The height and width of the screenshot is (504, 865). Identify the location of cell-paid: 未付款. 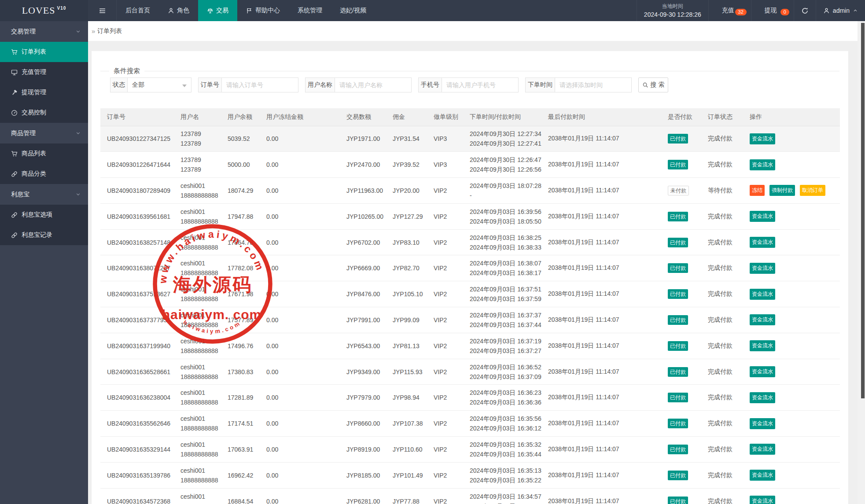
(681, 191).